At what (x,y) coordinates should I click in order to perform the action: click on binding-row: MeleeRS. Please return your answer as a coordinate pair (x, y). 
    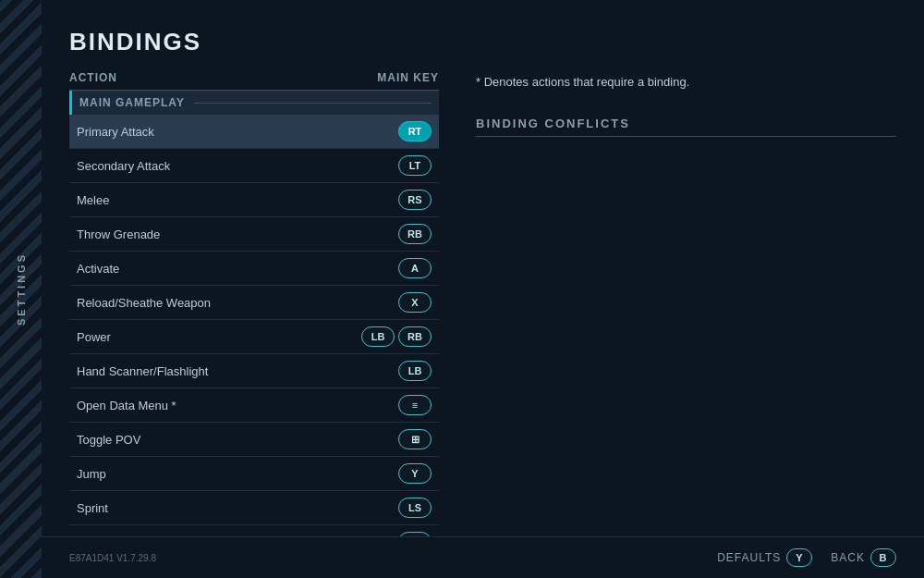
    Looking at the image, I should click on (254, 200).